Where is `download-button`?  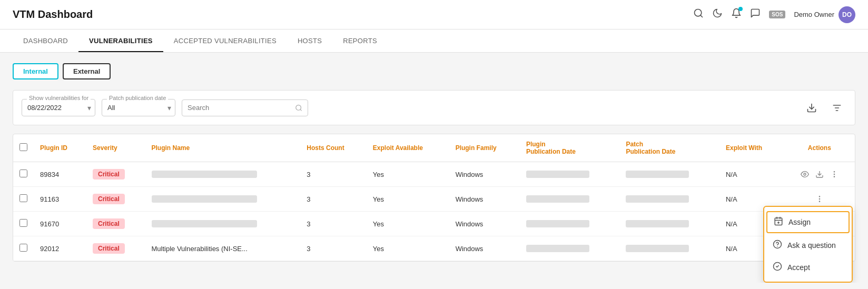
download-button is located at coordinates (812, 108).